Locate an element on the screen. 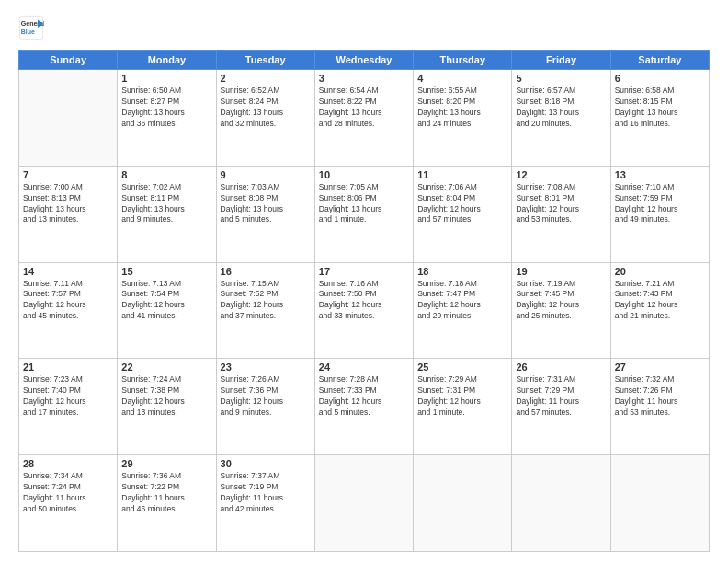 The height and width of the screenshot is (563, 728). day-info: Sunrise: 7:08 AM Sunset: 8:01 PM Dayligh… is located at coordinates (561, 204).